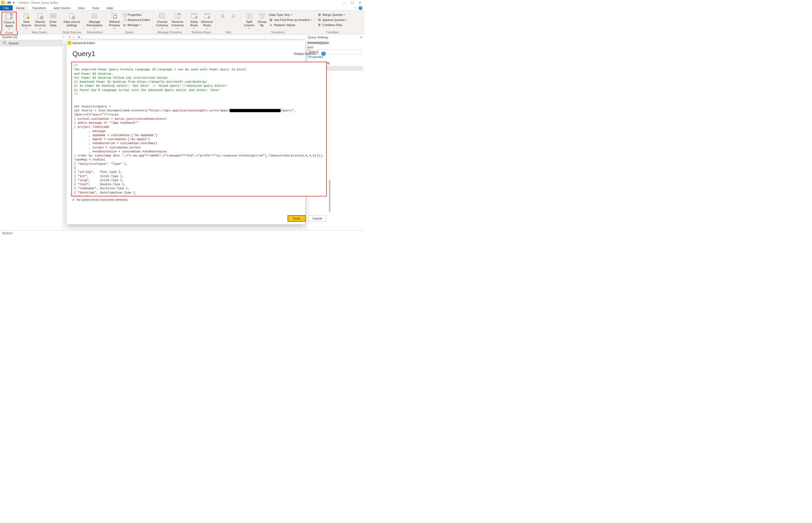 The height and width of the screenshot is (523, 812). I want to click on tab-home: Home, so click(20, 8).